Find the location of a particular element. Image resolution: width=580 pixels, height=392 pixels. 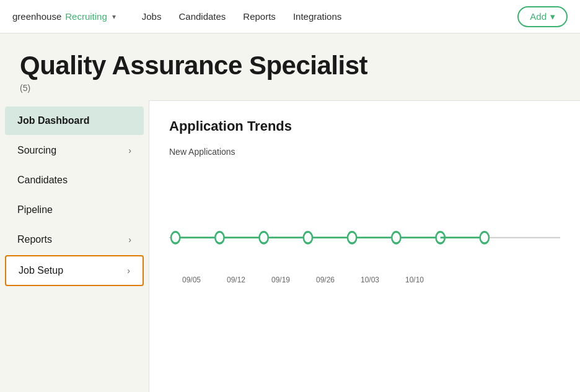

sidebar-item-reports: Reports › is located at coordinates (74, 240).